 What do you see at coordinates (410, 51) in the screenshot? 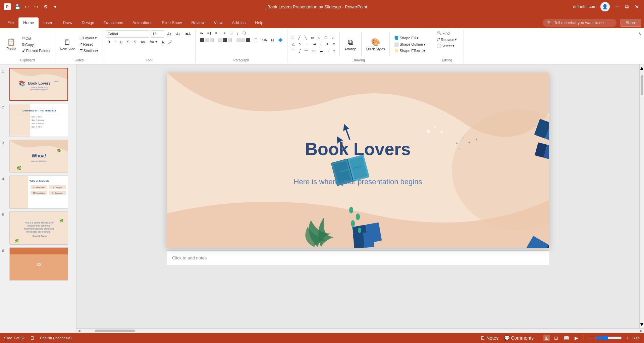
I see `shape-effects-button: ✨ Shape Effects ▾` at bounding box center [410, 51].